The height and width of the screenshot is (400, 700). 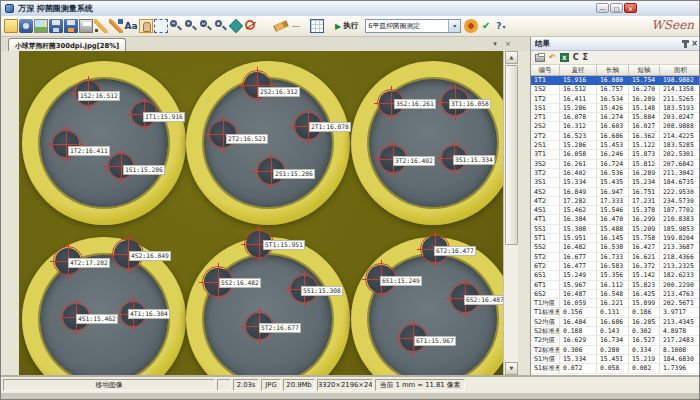 What do you see at coordinates (236, 26) in the screenshot?
I see `measure-angle-icon` at bounding box center [236, 26].